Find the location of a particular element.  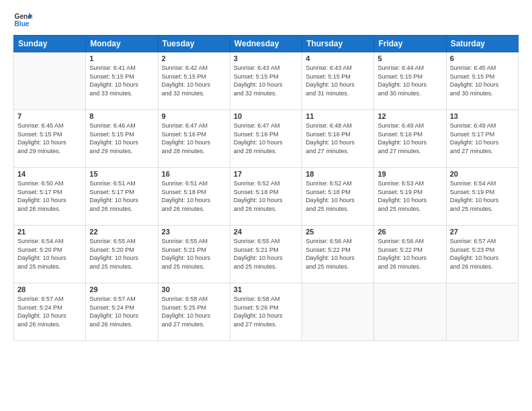

calendar-cell: 26Sunrise: 6:56 AM Sunset: 5:22 PM Dayli… is located at coordinates (410, 255).